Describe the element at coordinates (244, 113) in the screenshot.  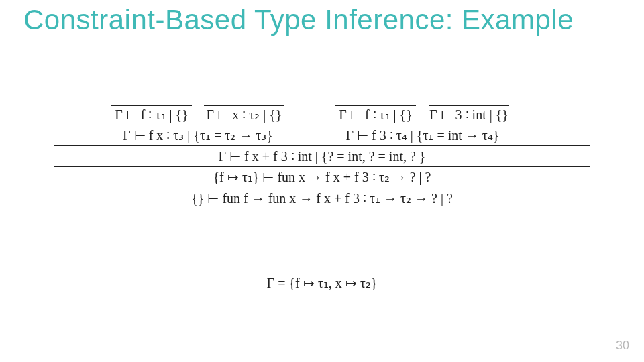
I see `axiom-x-tau2: Γ ⊢ x ∶ τ₂ | {}` at that location.